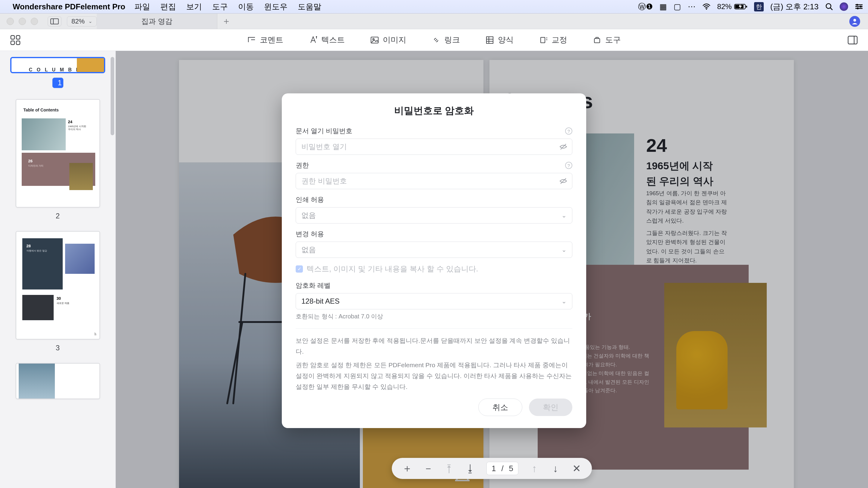 The image size is (868, 488). Describe the element at coordinates (55, 22) in the screenshot. I see `sidebar-toggle-button` at that location.